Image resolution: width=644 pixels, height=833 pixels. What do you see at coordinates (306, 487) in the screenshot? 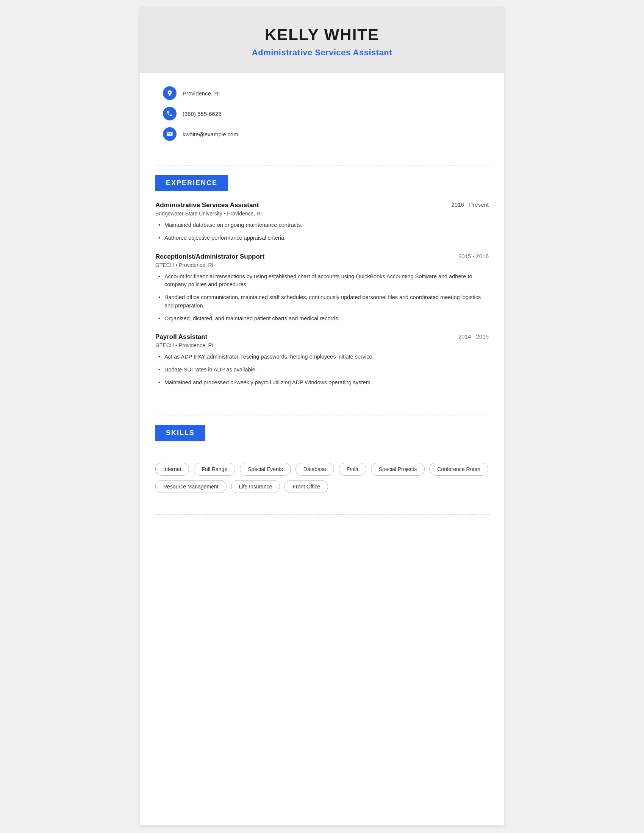
I see `skill-tag-front-office: Front Office` at bounding box center [306, 487].